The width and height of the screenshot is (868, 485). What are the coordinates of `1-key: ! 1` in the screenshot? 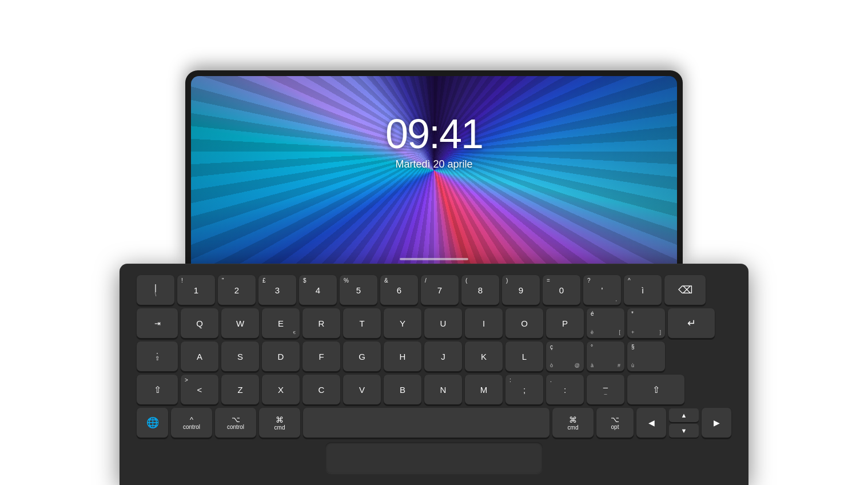 It's located at (196, 290).